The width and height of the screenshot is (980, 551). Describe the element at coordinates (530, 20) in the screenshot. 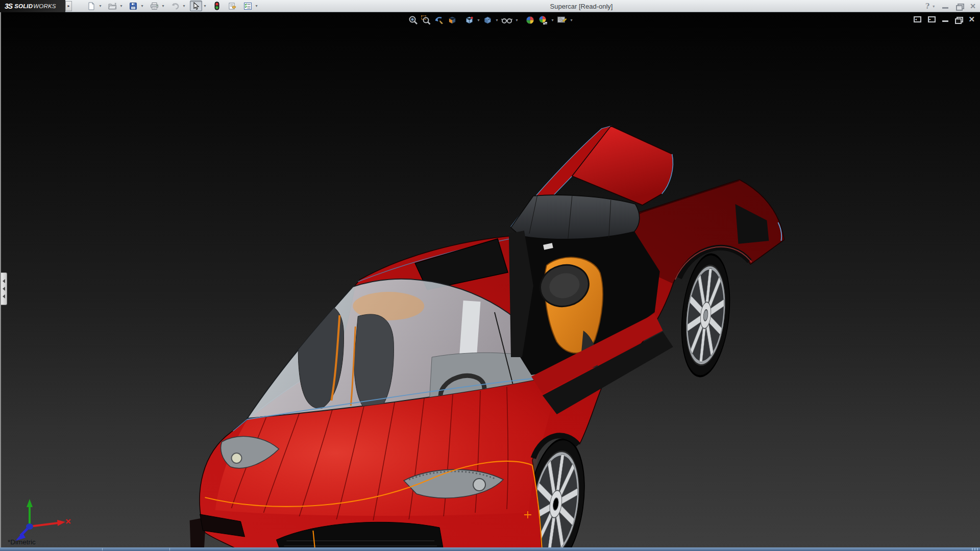

I see `edit-appearance-button` at that location.